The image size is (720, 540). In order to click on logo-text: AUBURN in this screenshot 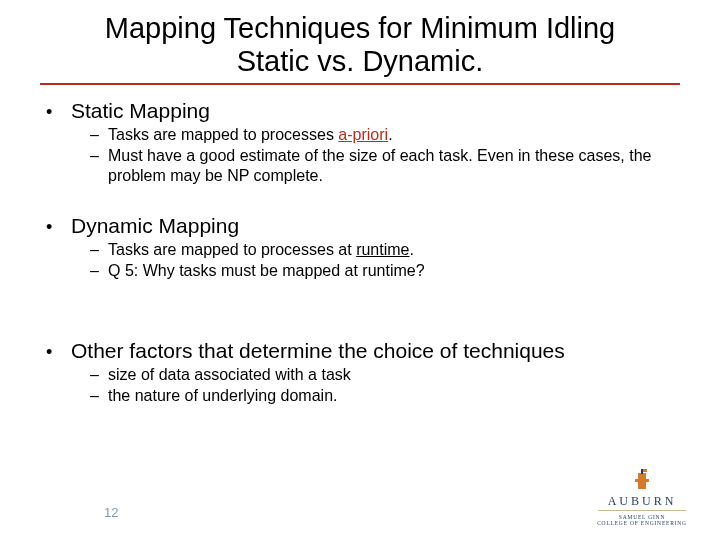, I will do `click(642, 501)`.